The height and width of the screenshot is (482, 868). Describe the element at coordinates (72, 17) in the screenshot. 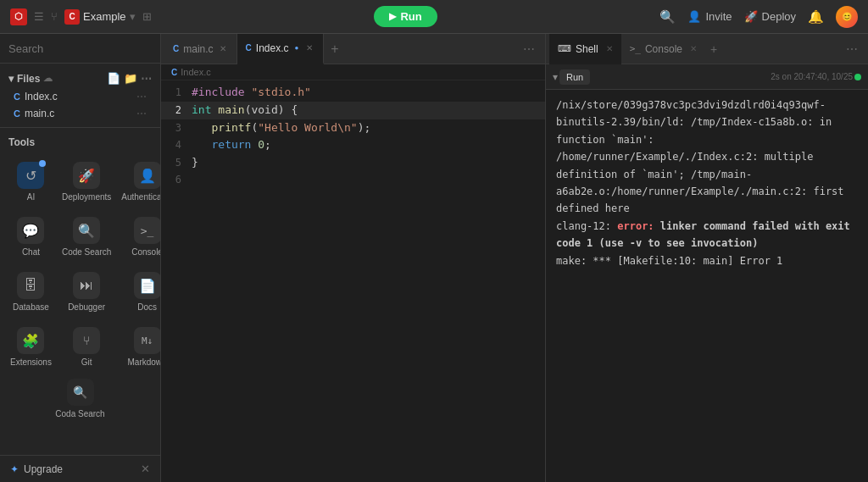

I see `project-logo: C` at that location.